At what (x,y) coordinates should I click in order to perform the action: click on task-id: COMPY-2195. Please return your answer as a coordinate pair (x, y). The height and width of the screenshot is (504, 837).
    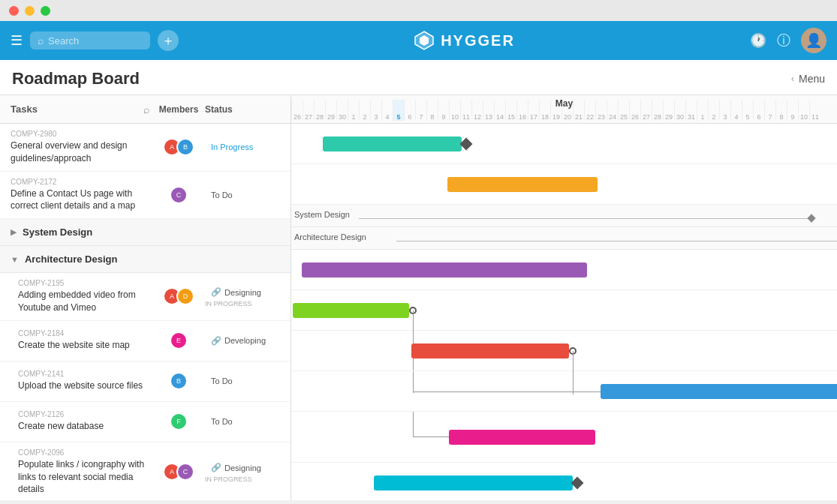
    Looking at the image, I should click on (86, 284).